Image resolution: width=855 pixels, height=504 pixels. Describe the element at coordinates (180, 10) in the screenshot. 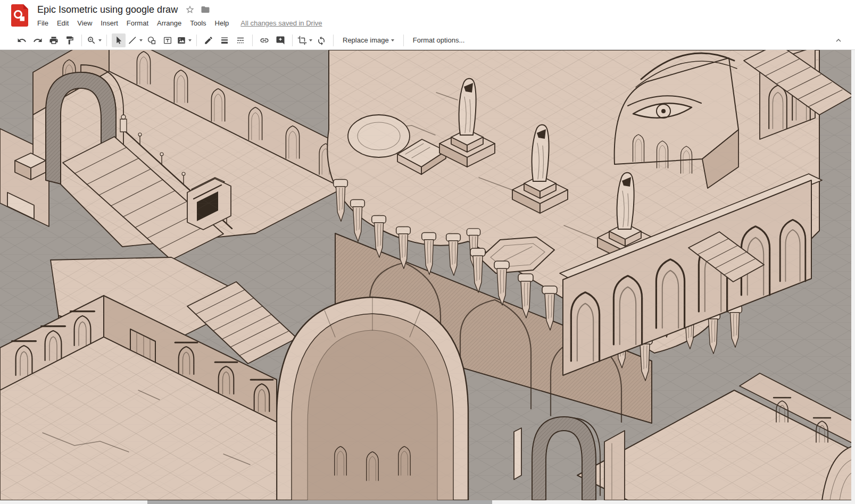

I see `title-row: Epic Isometric using google draw` at that location.